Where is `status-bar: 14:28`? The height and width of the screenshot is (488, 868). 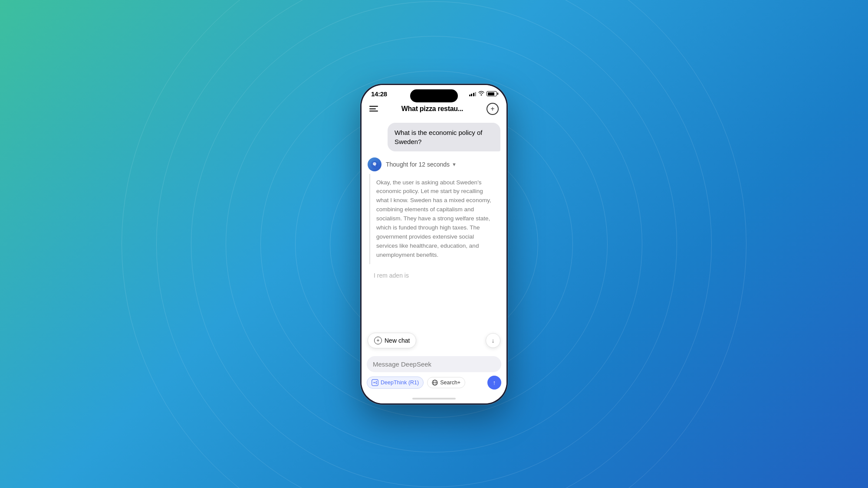
status-bar: 14:28 is located at coordinates (434, 92).